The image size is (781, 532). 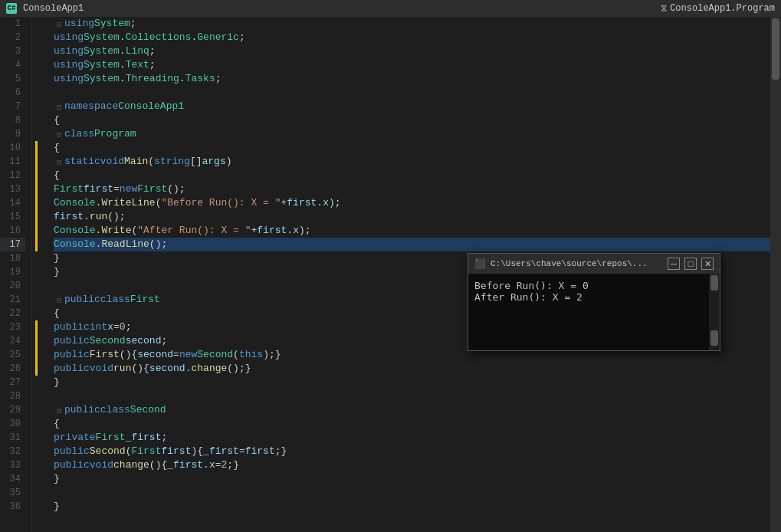 What do you see at coordinates (412, 383) in the screenshot?
I see `code-line-27: }` at bounding box center [412, 383].